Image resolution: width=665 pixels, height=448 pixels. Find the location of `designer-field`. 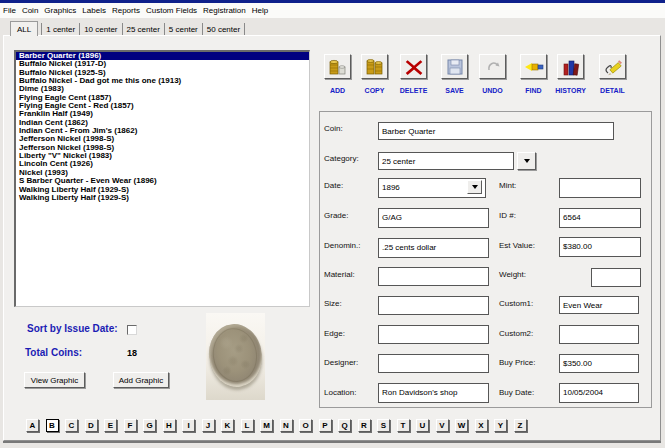

designer-field is located at coordinates (434, 364).